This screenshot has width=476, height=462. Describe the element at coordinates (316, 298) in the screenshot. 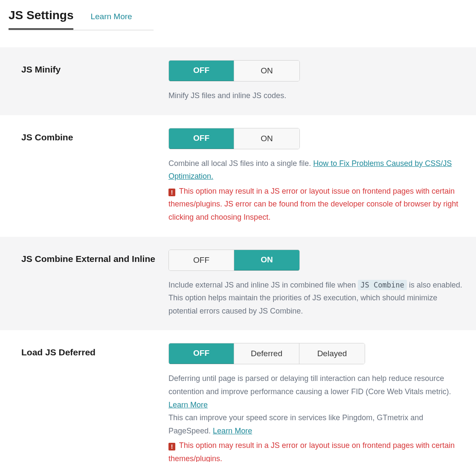

I see `desc-js-combine-ext: Include external JS and inline JS in com…` at that location.